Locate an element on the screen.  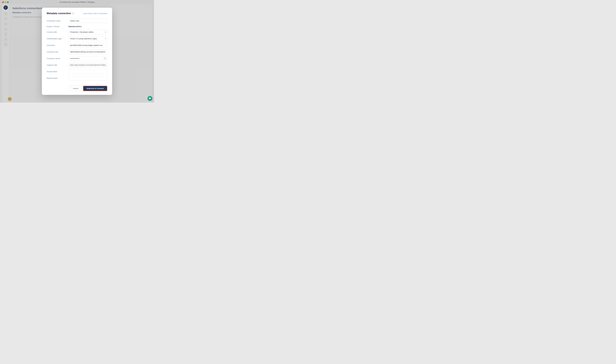
access-token-row: Access token is located at coordinates (77, 72).